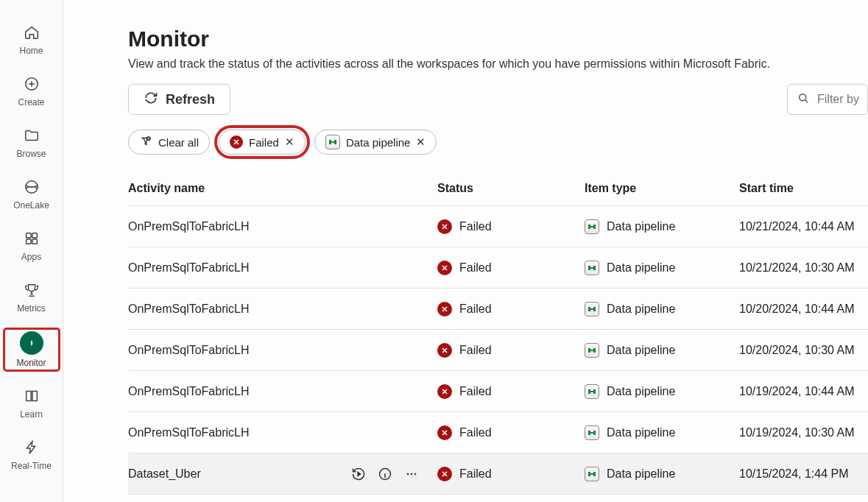  I want to click on refresh-label: Refresh, so click(190, 100).